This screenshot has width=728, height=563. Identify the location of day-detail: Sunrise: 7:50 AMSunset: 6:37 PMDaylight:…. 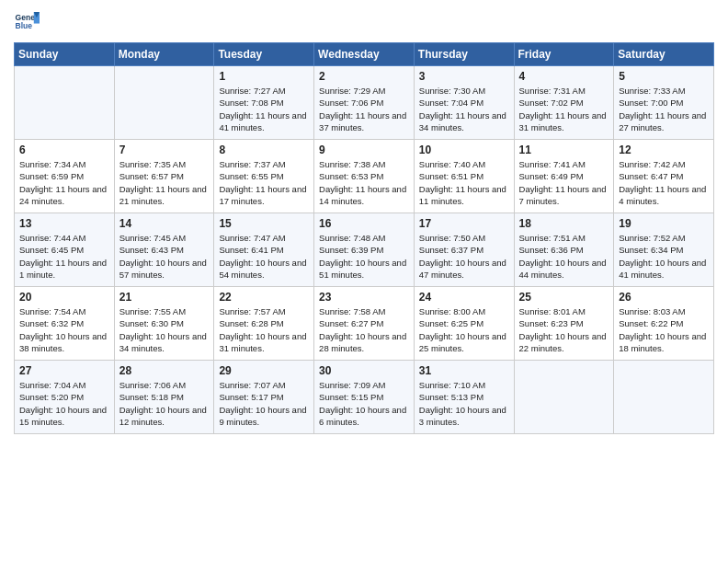
(464, 256).